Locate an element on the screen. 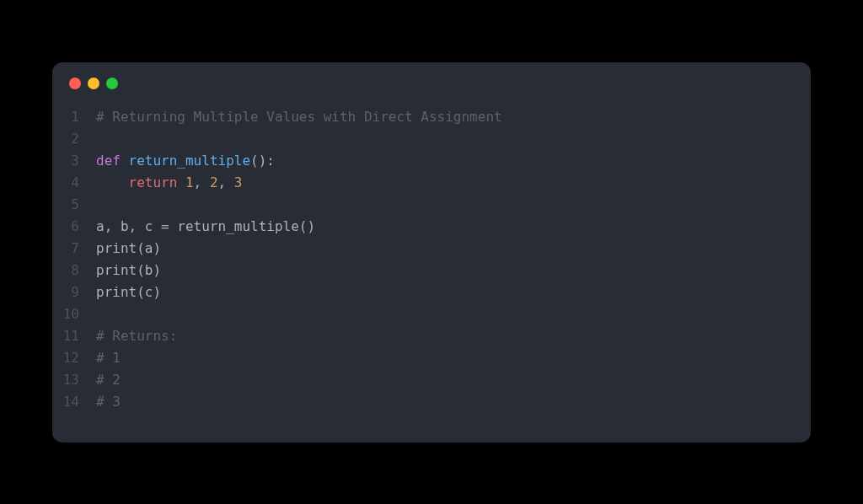 The height and width of the screenshot is (504, 863). line-number: 5 is located at coordinates (74, 205).